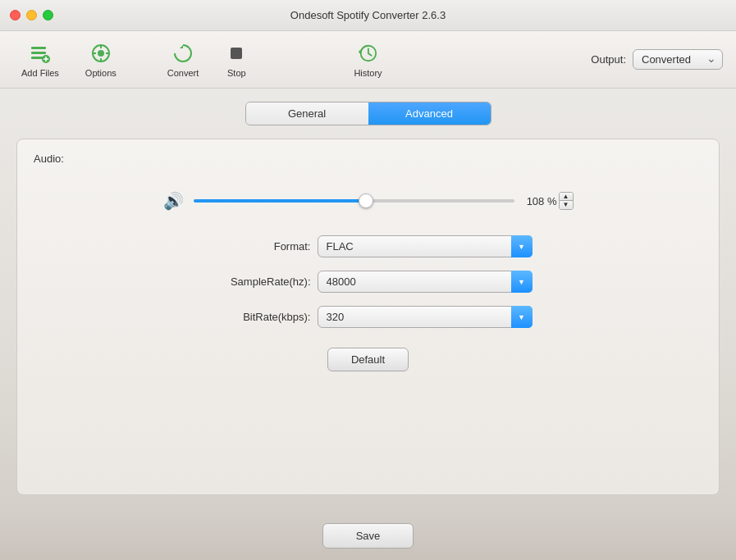 The width and height of the screenshot is (736, 560). What do you see at coordinates (40, 73) in the screenshot?
I see `add-files-label: Add Files` at bounding box center [40, 73].